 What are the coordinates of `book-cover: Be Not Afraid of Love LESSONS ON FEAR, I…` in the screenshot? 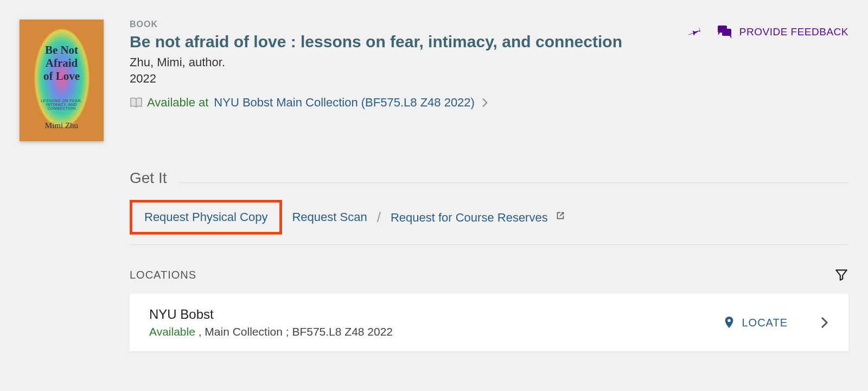 It's located at (62, 80).